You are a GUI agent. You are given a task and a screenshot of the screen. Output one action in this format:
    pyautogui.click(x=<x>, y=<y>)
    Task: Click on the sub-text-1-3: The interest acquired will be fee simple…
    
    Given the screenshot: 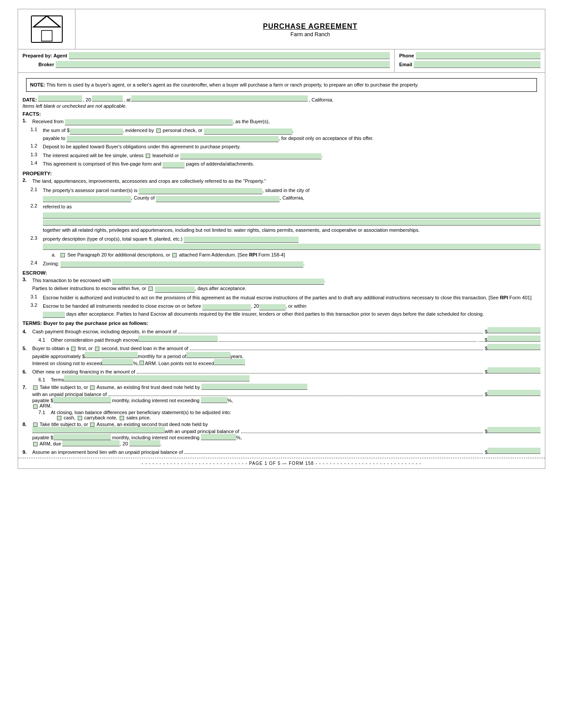 What is the action you would take?
    pyautogui.click(x=291, y=156)
    